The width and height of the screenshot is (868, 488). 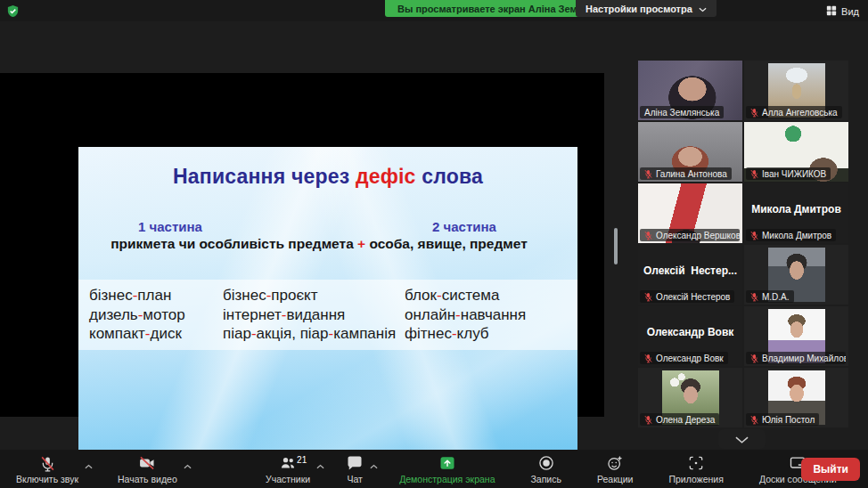 I want to click on participant-name-tag: Іван ЧИЖИКОВ, so click(x=788, y=174).